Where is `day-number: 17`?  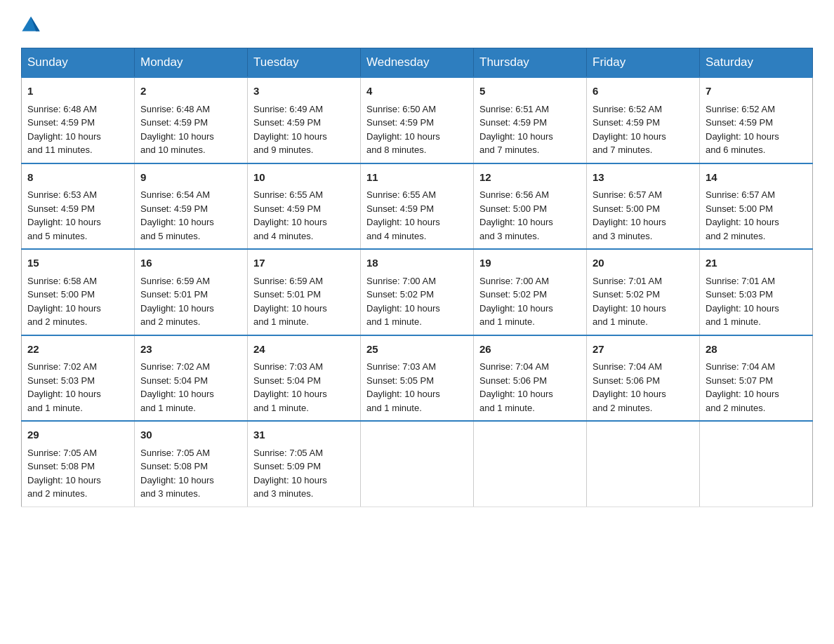 day-number: 17 is located at coordinates (304, 264).